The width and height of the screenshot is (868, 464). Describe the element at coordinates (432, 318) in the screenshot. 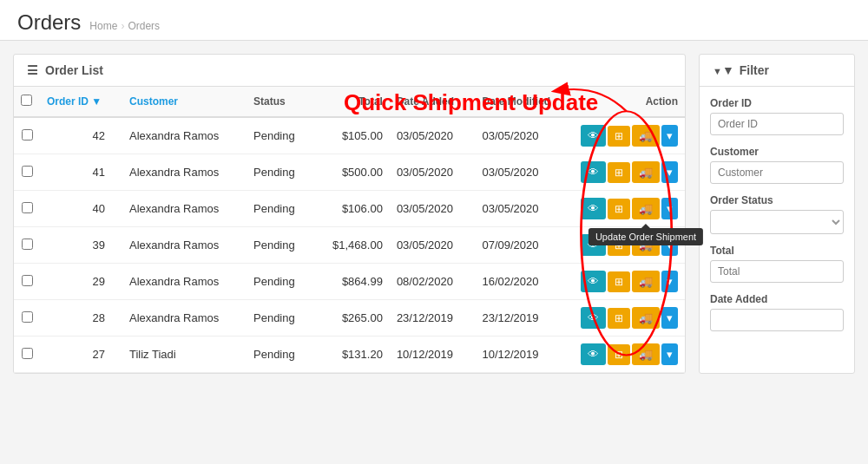

I see `row-date-added: 23/12/2019` at that location.